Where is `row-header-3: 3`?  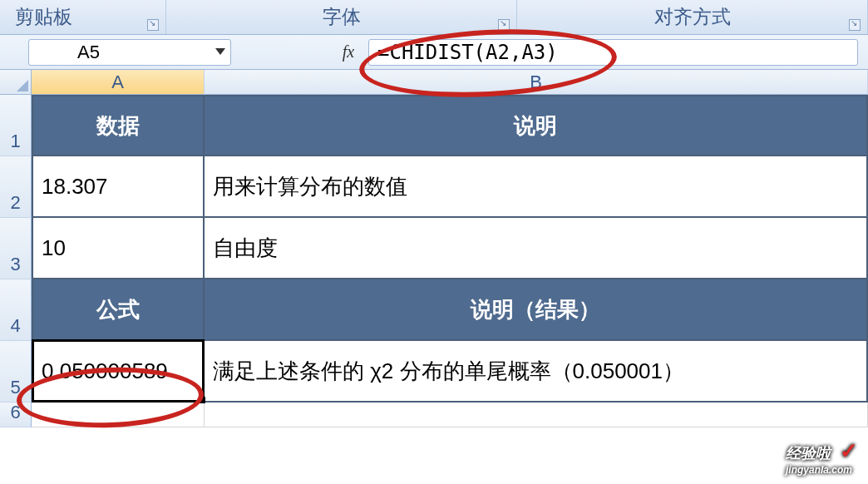 row-header-3: 3 is located at coordinates (16, 249).